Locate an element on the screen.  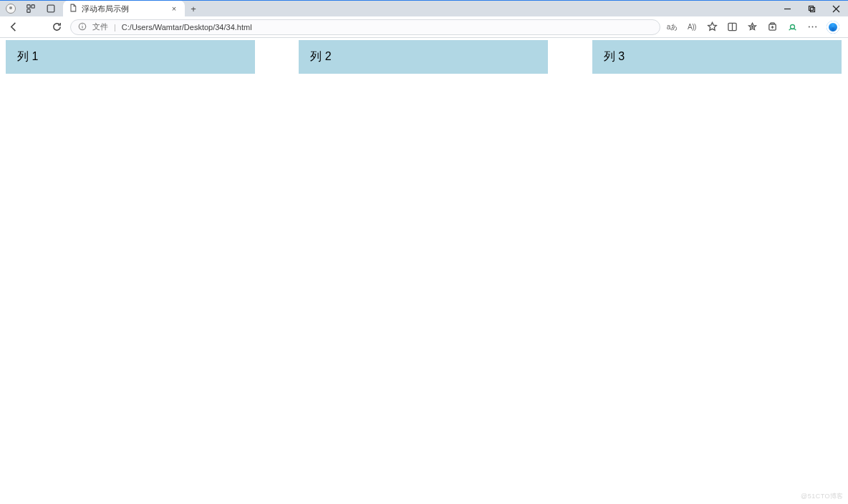
close-window-button is located at coordinates (836, 9).